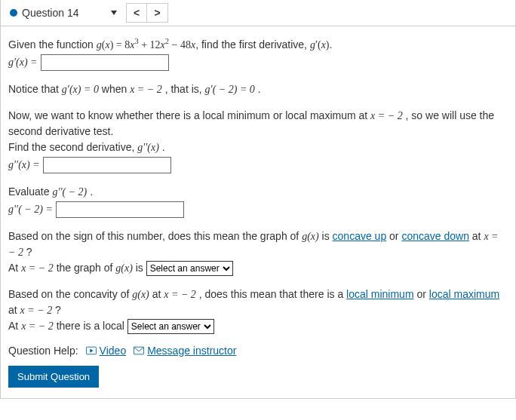  What do you see at coordinates (258, 252) in the screenshot?
I see `concavity-question: Based on the sign of this number, does t…` at bounding box center [258, 252].